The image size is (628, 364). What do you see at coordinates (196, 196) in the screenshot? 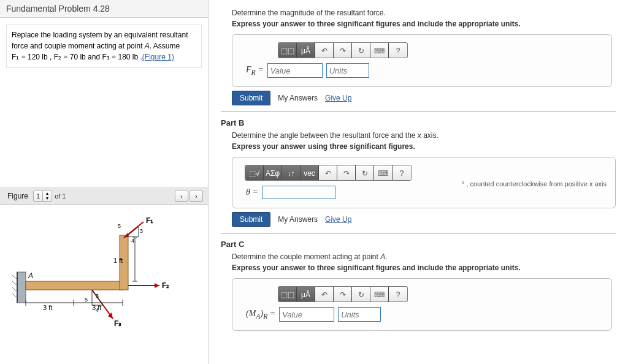
I see `figure-next-button: ›` at bounding box center [196, 196].